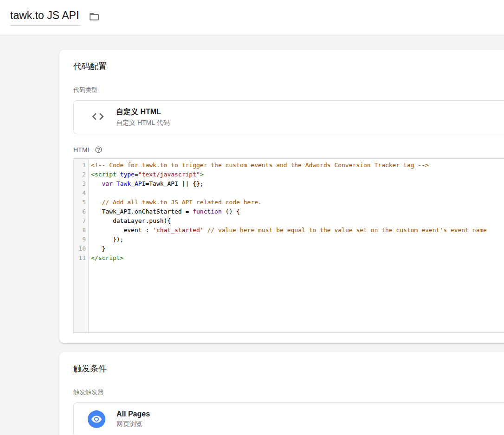 This screenshot has width=504, height=435. I want to click on folder-icon, so click(94, 17).